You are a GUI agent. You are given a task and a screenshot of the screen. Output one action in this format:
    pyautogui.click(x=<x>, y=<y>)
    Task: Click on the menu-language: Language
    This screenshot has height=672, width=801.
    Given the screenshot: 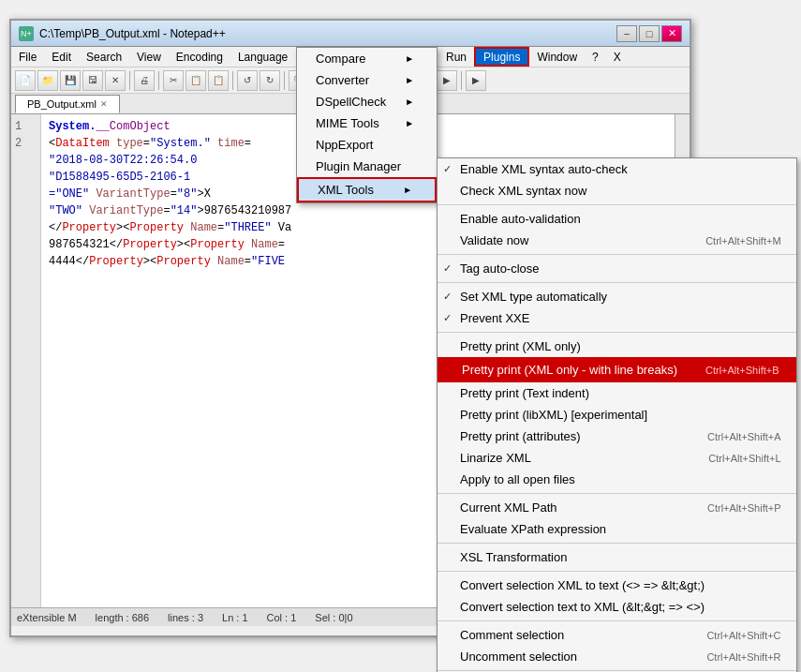 What is the action you would take?
    pyautogui.click(x=262, y=56)
    